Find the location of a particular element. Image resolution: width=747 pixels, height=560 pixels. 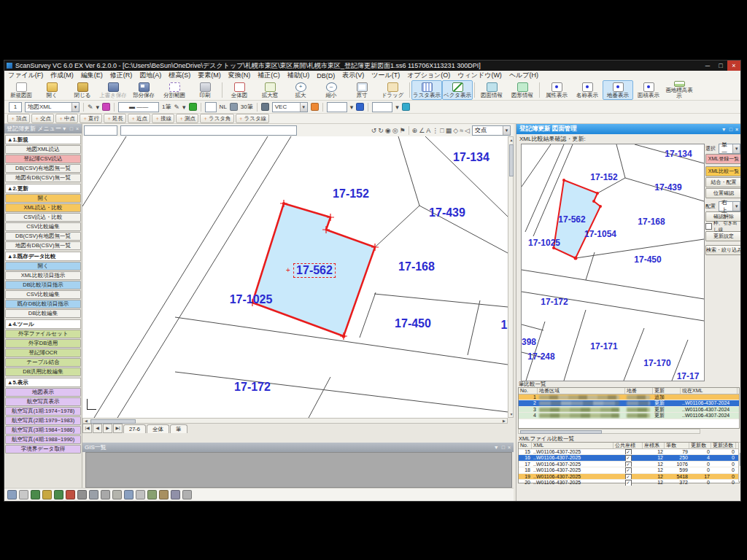

table-row: 2更新..W01106-4307-2024 is located at coordinates (629, 404).